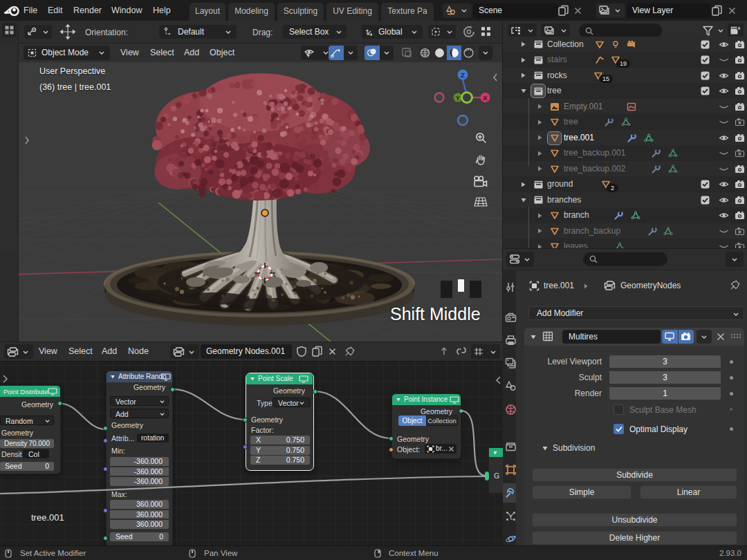 The height and width of the screenshot is (560, 747). What do you see at coordinates (486, 98) in the screenshot?
I see `svg-text: X` at bounding box center [486, 98].